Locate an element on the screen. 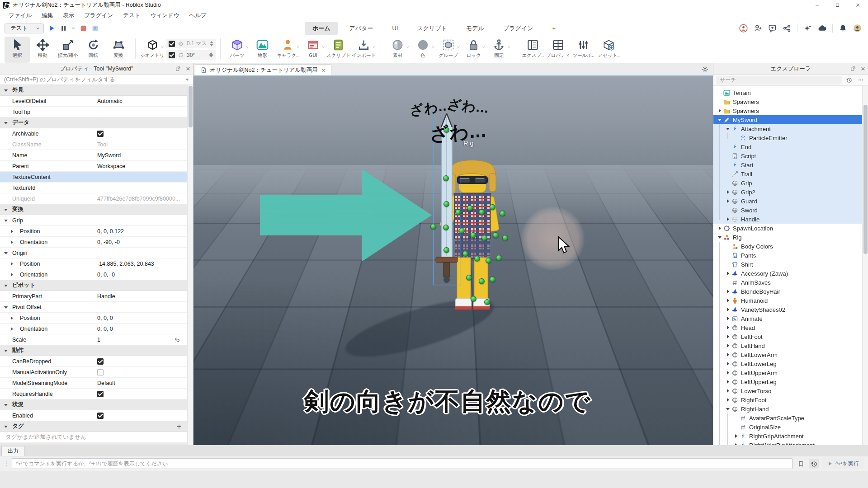 Image resolution: width=868 pixels, height=488 pixels. document-tab: オリジナル剣No2：チュートリアル動画用 is located at coordinates (263, 70).